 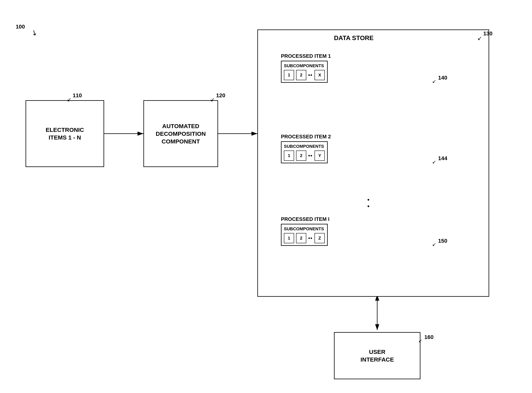 What do you see at coordinates (289, 238) in the screenshot?
I see `subcomp-3-item-1: 1` at bounding box center [289, 238].